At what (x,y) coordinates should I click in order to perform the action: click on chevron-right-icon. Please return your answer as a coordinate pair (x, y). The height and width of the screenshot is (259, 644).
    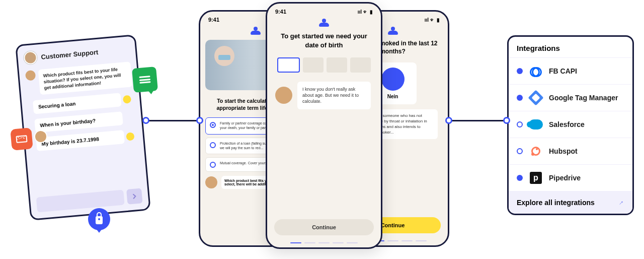
    Looking at the image, I should click on (135, 197).